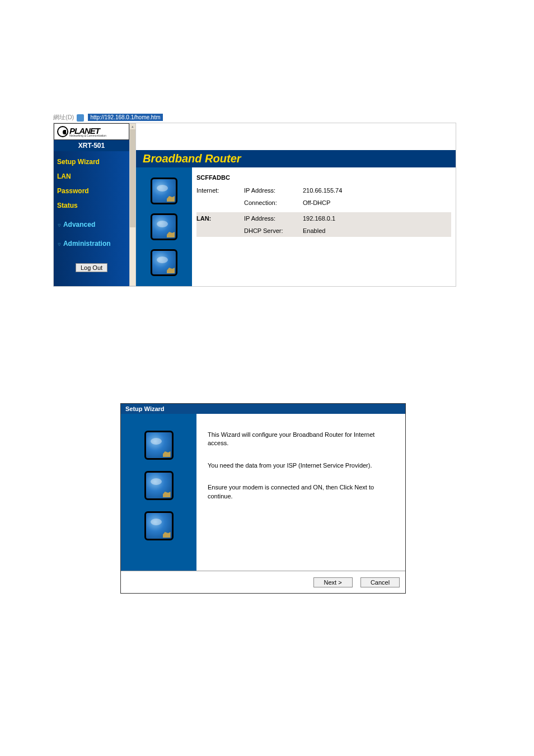 Image resolution: width=534 pixels, height=756 pixels. What do you see at coordinates (92, 132) in the screenshot?
I see `logo-area: PLANET Networking & Communication` at bounding box center [92, 132].